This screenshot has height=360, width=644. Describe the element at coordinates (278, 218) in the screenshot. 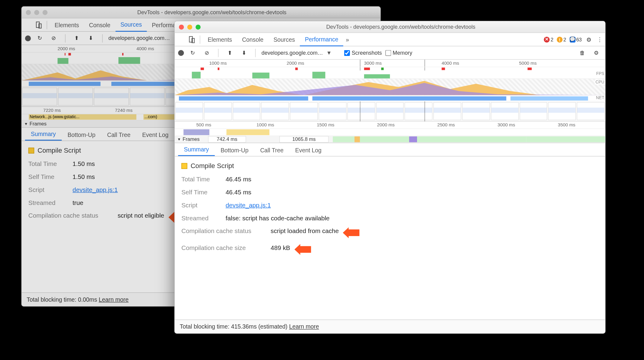

I see `summary-value: false: script has code-cache available` at that location.